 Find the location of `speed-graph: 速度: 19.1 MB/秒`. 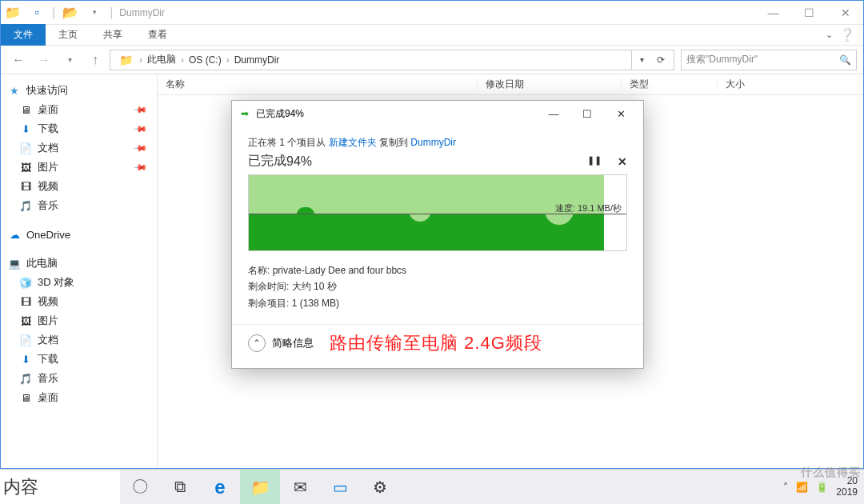

speed-graph: 速度: 19.1 MB/秒 is located at coordinates (438, 213).